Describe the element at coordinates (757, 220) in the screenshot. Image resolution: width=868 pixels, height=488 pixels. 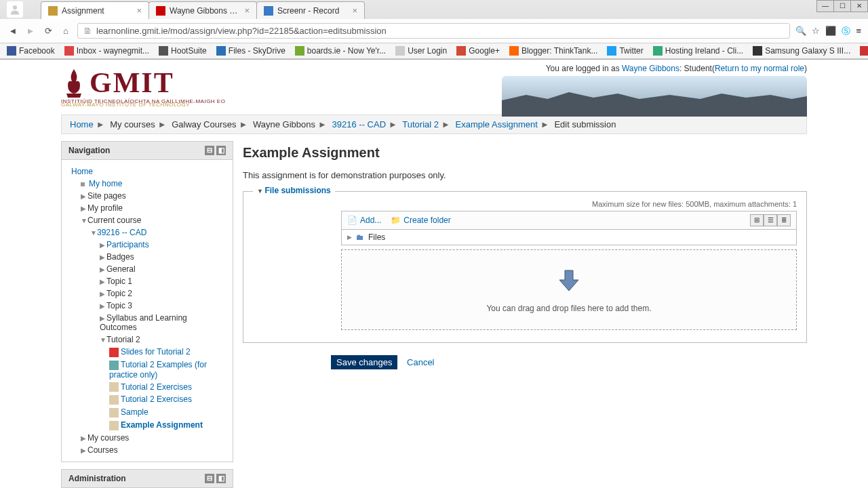
I see `view-icons-button: ⊞` at that location.